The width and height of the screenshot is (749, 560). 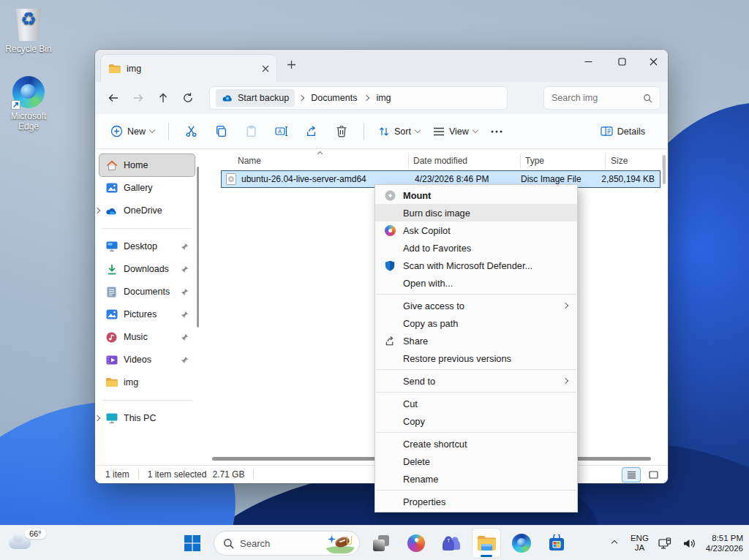 I want to click on item-count: 1 item, so click(x=117, y=474).